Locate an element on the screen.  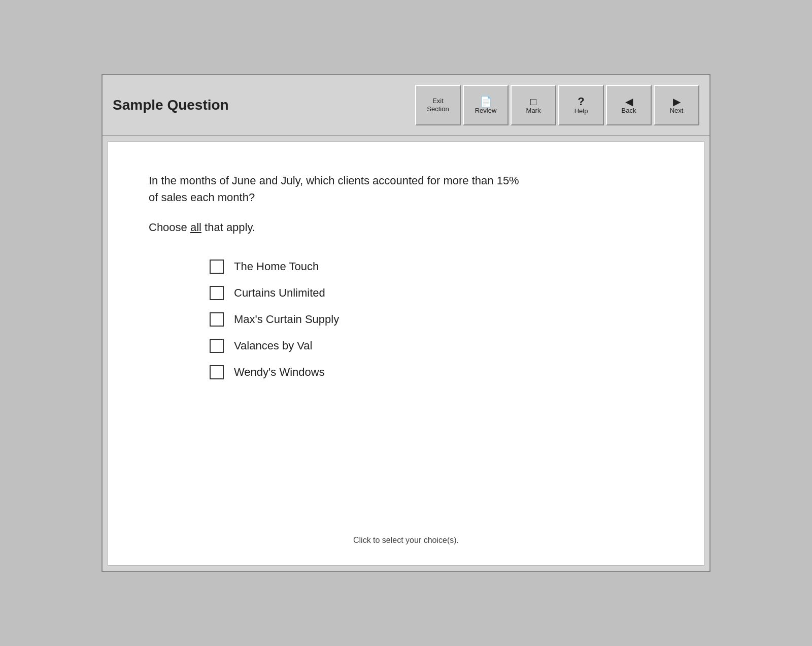
back-icon: ◀ is located at coordinates (629, 102).